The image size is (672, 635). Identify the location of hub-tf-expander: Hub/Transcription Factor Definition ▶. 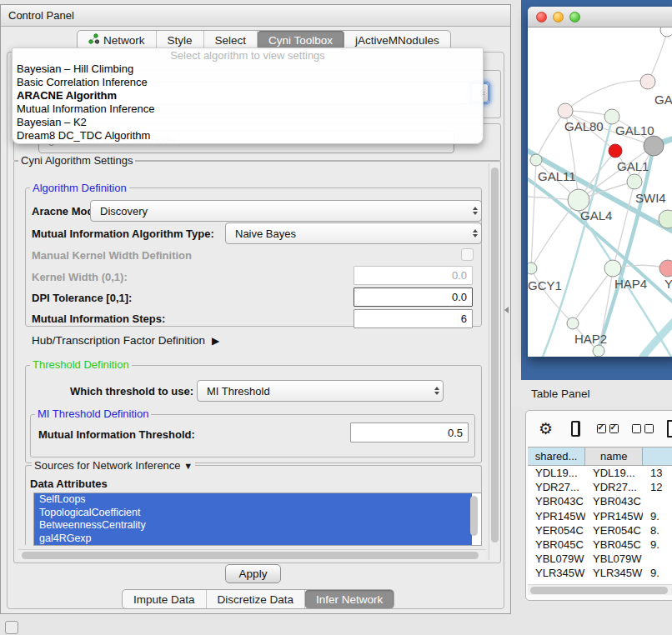
(125, 340).